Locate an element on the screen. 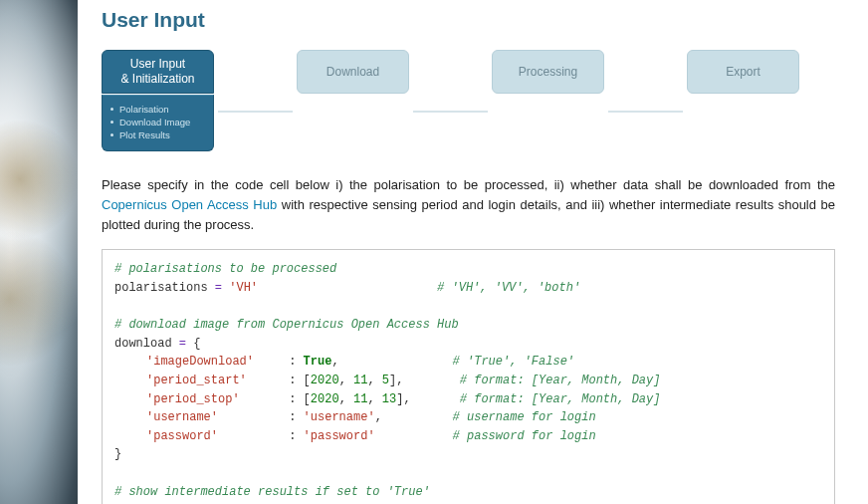 The image size is (868, 504). code-key: 'username' is located at coordinates (182, 417).